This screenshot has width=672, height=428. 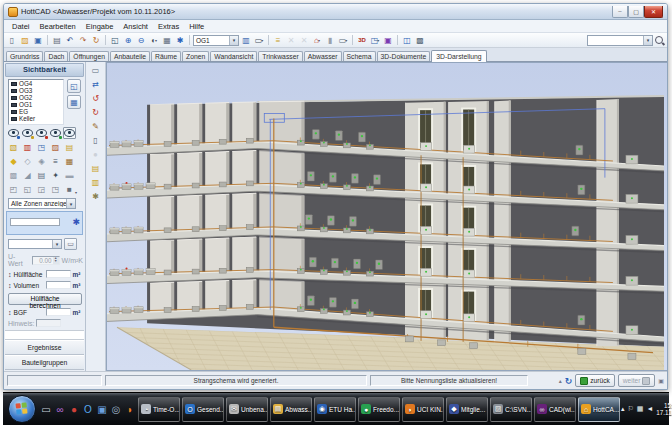 I want to click on undo-icon: ↶, so click(x=70, y=40).